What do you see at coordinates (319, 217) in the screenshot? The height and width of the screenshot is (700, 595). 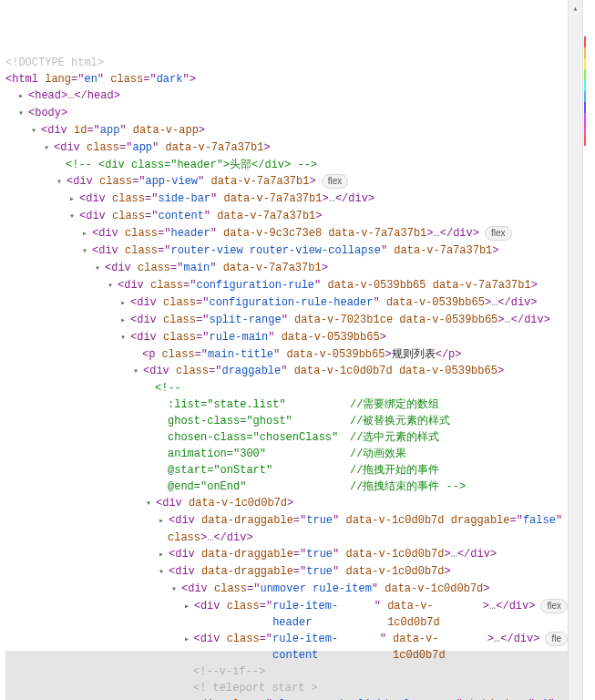 I see `content: <div class="content" data-v-7a7a37b1>` at bounding box center [319, 217].